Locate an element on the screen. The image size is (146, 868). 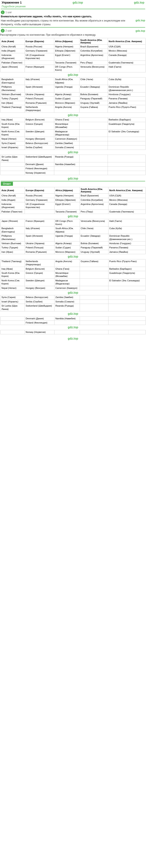
table-cell: Sudan (Судан) is located at coordinates (67, 99).